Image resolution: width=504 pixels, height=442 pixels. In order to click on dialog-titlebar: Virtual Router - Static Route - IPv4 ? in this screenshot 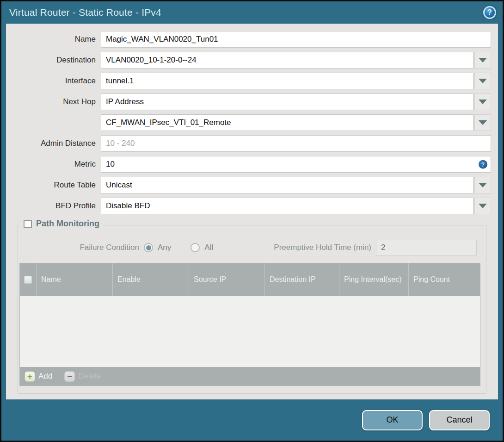, I will do `click(252, 12)`.